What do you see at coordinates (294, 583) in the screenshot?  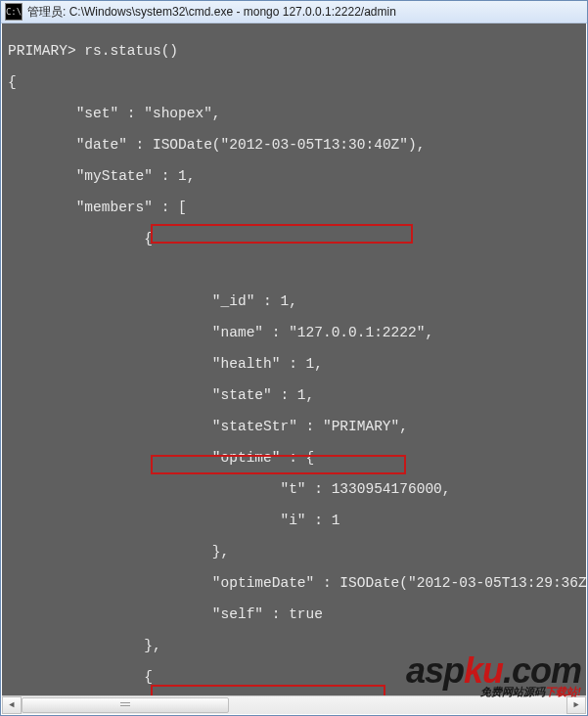 I see `m1-optimedate: "optimeDate" : ISODate("2012-03-05T13:29…` at bounding box center [294, 583].